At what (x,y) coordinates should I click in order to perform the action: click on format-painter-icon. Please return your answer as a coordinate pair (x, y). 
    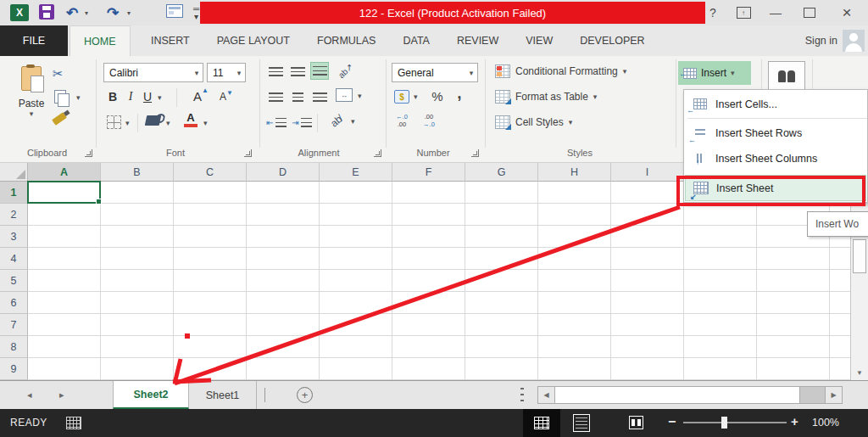
    Looking at the image, I should click on (59, 119).